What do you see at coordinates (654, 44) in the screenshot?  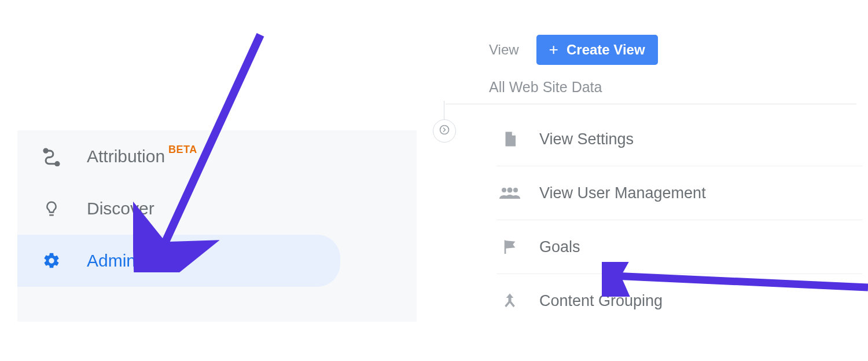 I see `view-header: View + Create View` at bounding box center [654, 44].